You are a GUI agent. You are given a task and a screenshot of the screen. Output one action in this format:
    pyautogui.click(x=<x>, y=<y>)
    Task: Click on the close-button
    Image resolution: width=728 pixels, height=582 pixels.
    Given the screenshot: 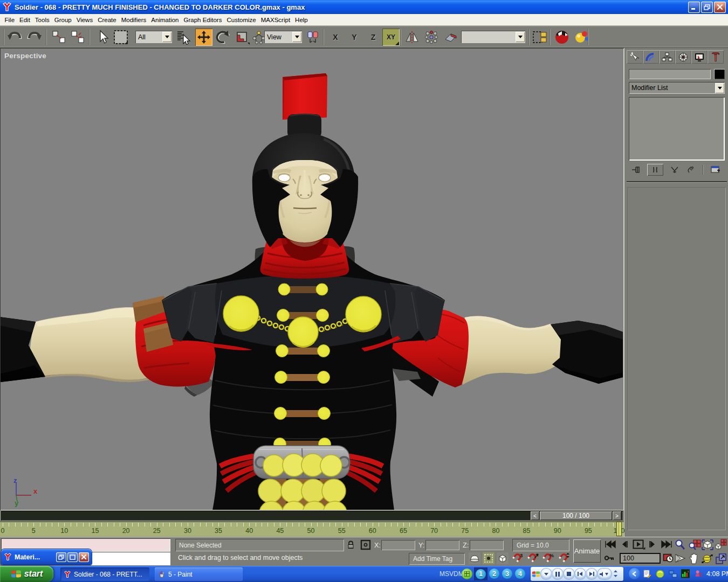 What is the action you would take?
    pyautogui.click(x=720, y=8)
    